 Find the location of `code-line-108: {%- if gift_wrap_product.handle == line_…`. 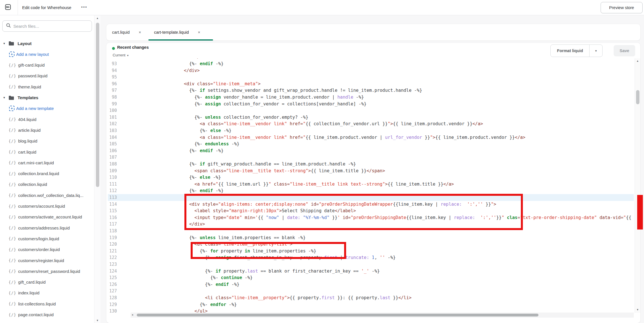

code-line-108: {%- if gift_wrap_product.handle == line_… is located at coordinates (238, 164).